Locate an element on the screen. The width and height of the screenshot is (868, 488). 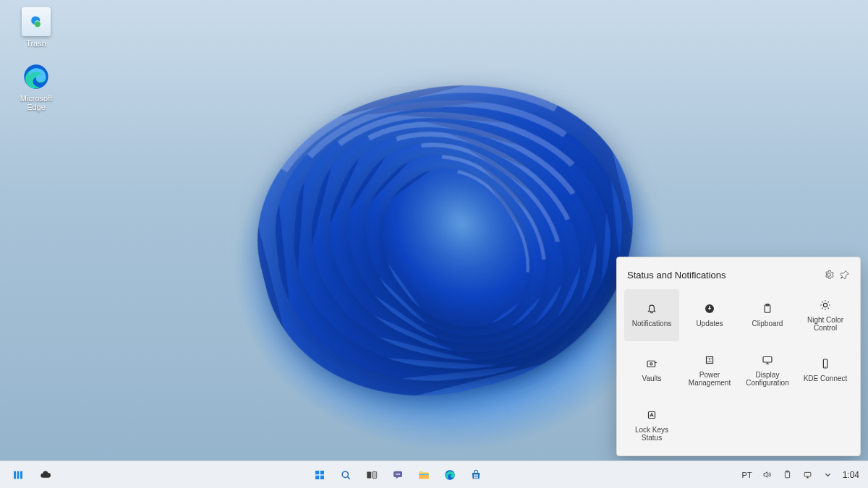
tile-kdeconnect: KDE Connect is located at coordinates (825, 370).